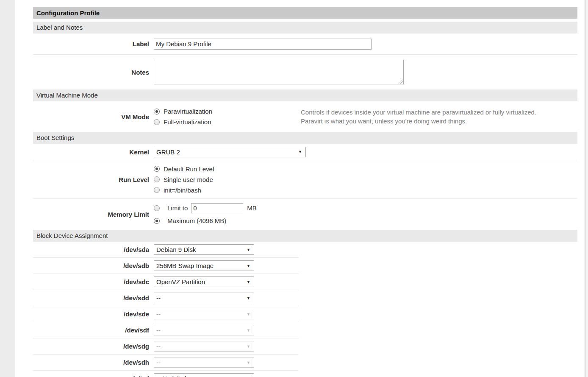 Image resolution: width=588 pixels, height=377 pixels. Describe the element at coordinates (204, 330) in the screenshot. I see `dev-sdf-select: -- ▼` at that location.